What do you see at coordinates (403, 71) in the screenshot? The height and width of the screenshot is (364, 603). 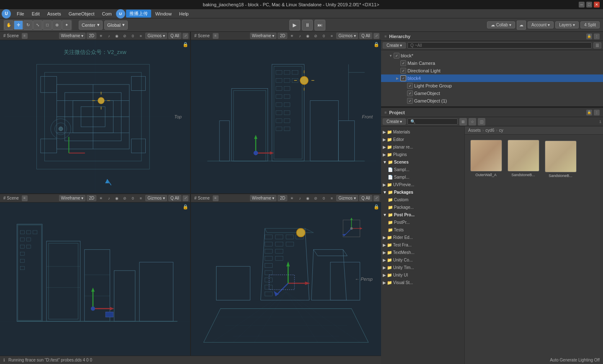 I see `tree-check-dirlight: ✓` at bounding box center [403, 71].